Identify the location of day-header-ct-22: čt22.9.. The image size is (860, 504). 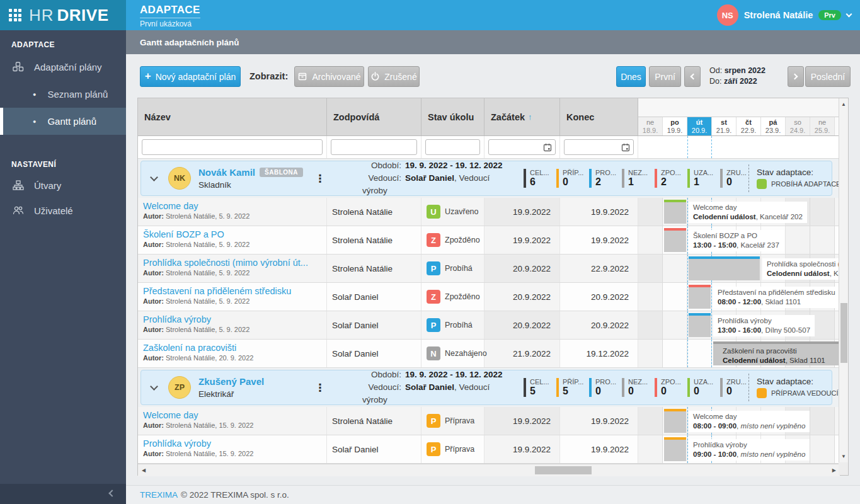
(748, 126).